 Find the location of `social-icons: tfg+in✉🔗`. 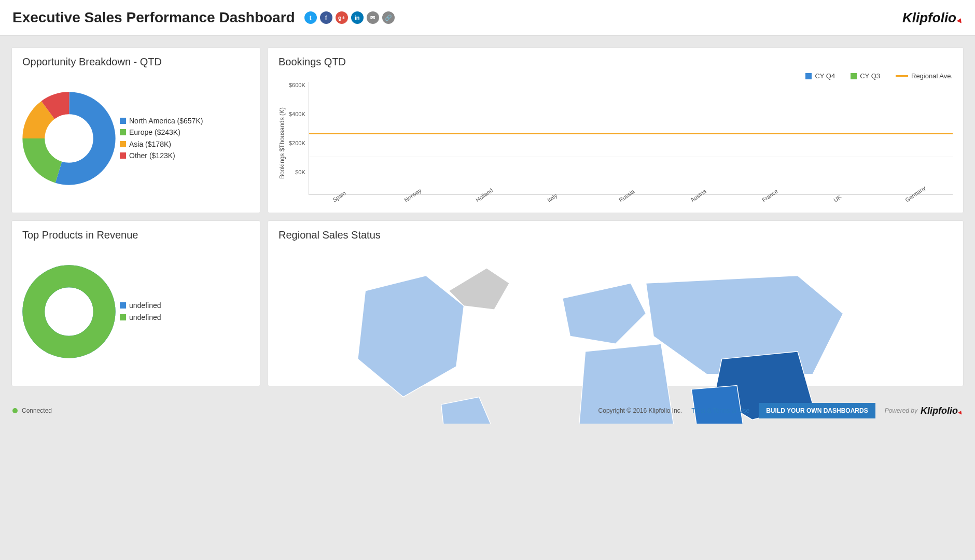

social-icons: tfg+in✉🔗 is located at coordinates (350, 18).